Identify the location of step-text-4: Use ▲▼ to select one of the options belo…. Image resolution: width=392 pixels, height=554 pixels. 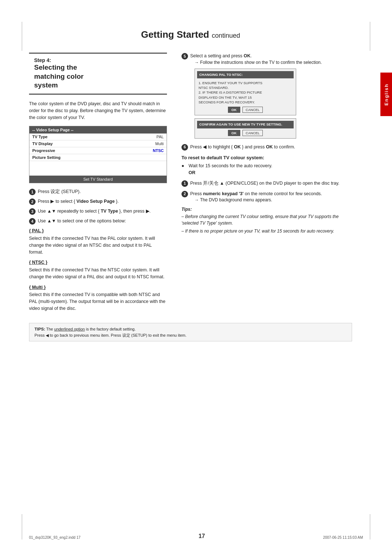
(102, 221).